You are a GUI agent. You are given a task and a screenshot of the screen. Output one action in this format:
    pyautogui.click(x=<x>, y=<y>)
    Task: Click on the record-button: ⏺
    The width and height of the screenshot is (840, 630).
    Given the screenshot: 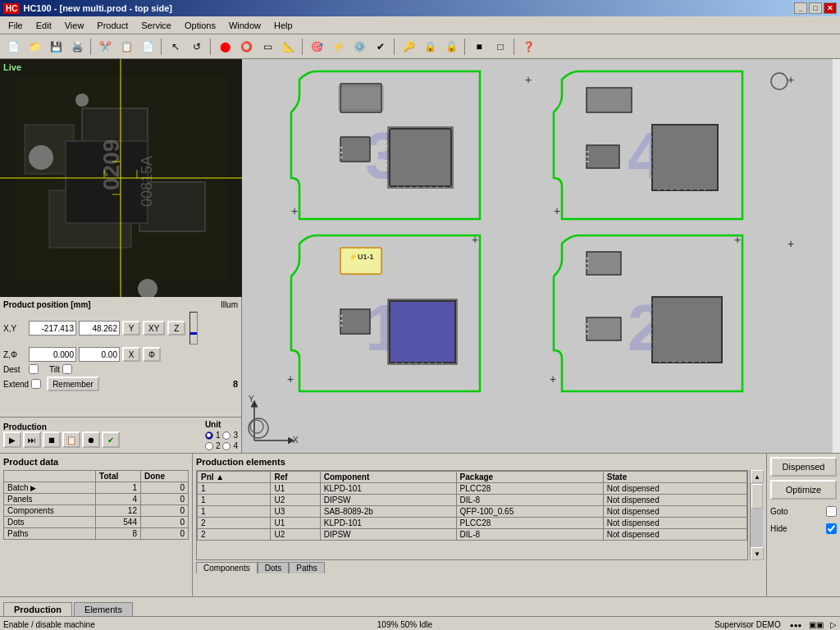 What is the action you would take?
    pyautogui.click(x=91, y=440)
    